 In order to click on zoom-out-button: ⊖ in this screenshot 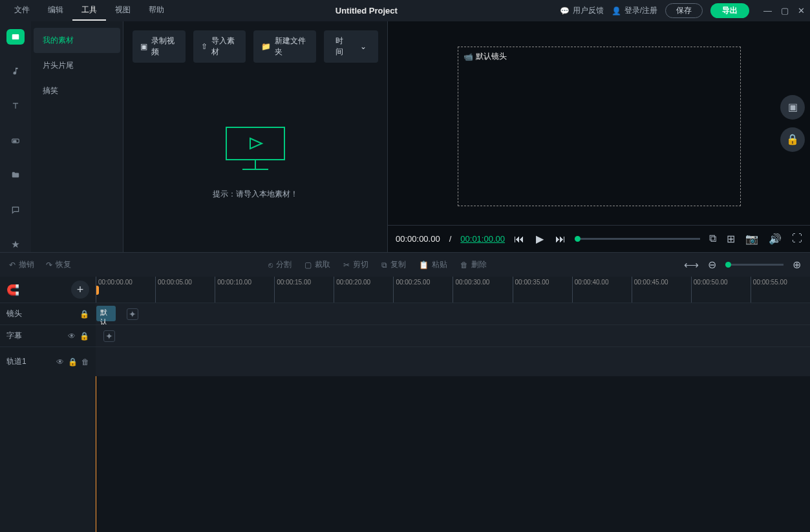, I will do `click(712, 265)`.